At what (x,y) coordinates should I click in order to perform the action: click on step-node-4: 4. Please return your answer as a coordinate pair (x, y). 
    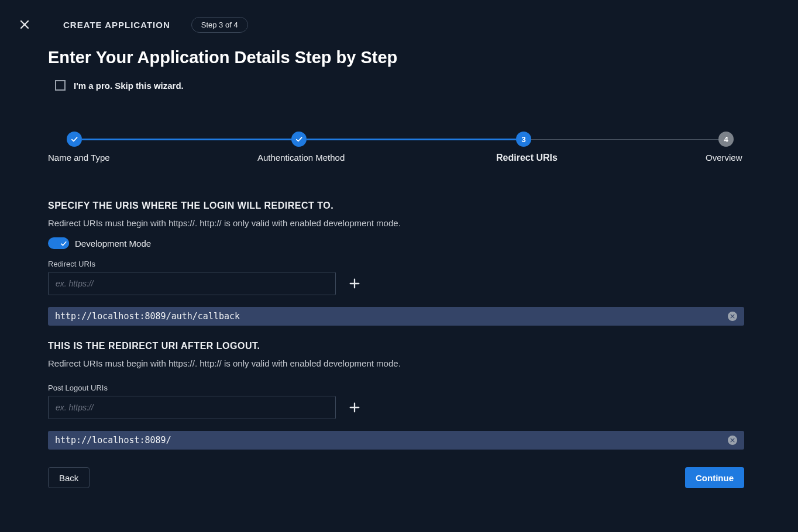
    Looking at the image, I should click on (726, 139).